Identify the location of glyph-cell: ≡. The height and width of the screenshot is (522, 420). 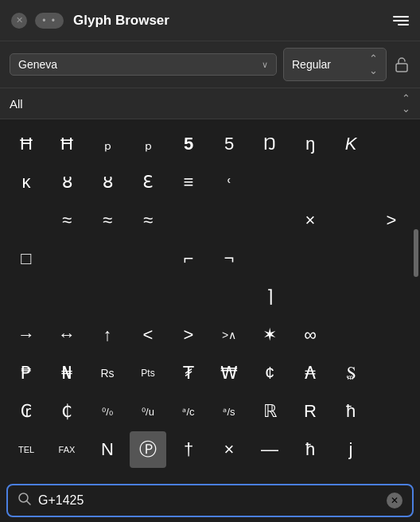
(189, 182).